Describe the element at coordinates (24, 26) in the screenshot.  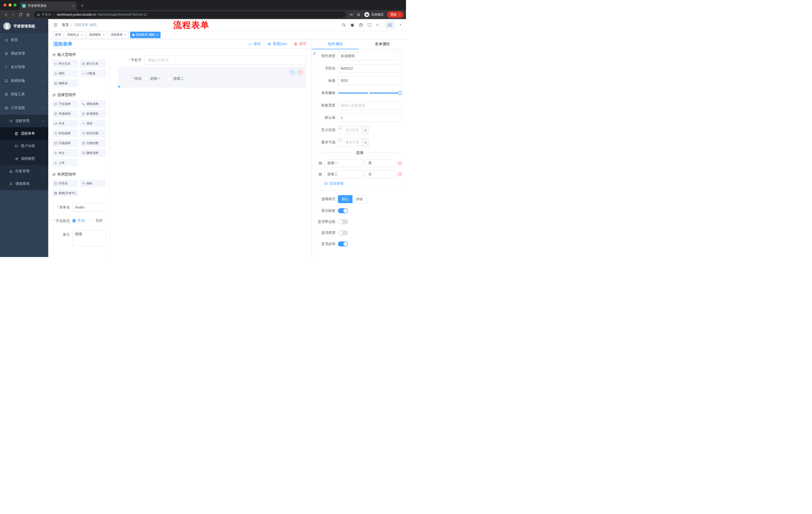
I see `app-logo: 芋道管理系统` at that location.